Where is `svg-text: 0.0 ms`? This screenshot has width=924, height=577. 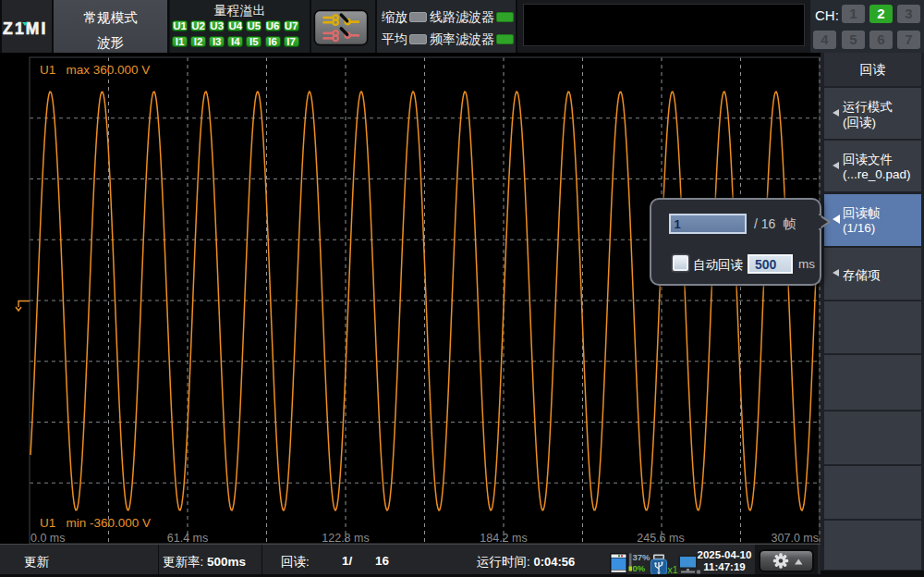 svg-text: 0.0 ms is located at coordinates (48, 538).